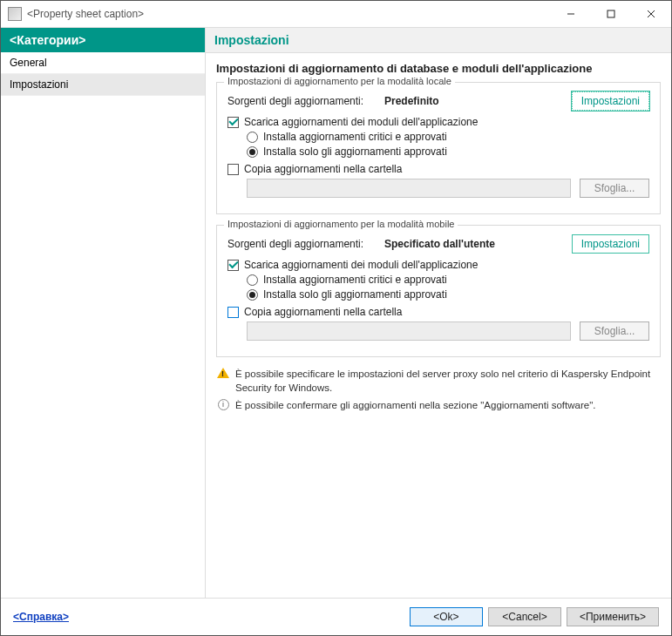 The image size is (672, 636). I want to click on local-settings-button: Impostazioni, so click(610, 101).